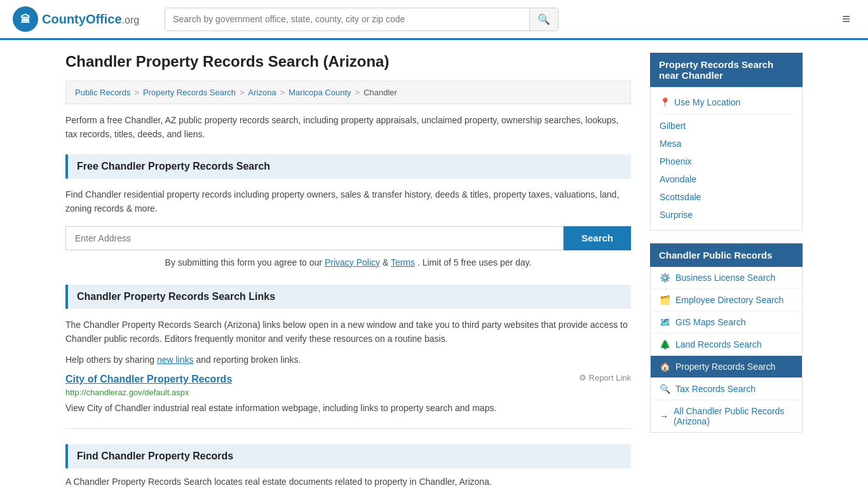 The image size is (868, 488). What do you see at coordinates (348, 466) in the screenshot?
I see `find-section: Find Chandler Property Records A Chandle…` at bounding box center [348, 466].